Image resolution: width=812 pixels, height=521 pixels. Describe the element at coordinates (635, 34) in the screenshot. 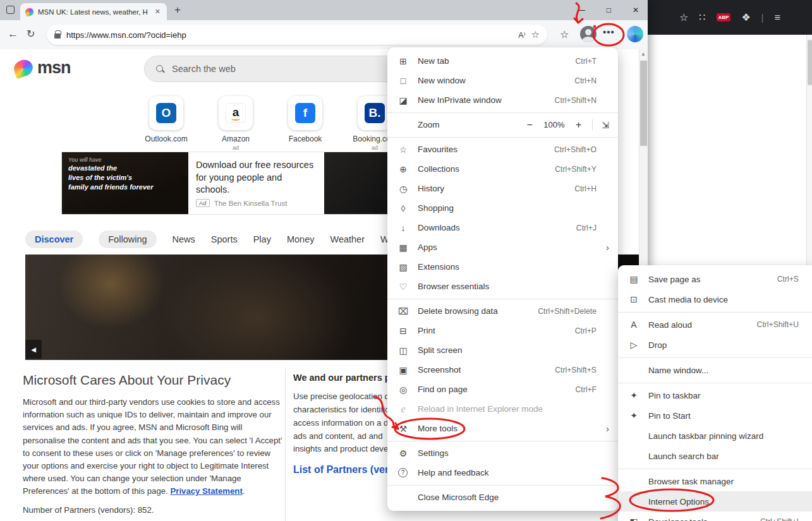

I see `copilot-icon` at that location.